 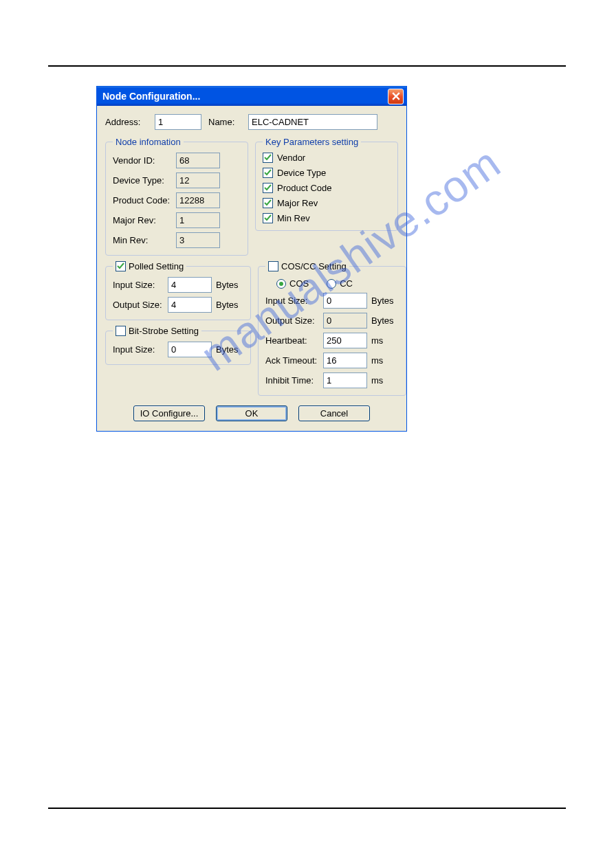 I want to click on bitstrobe-checkbox, so click(x=121, y=331).